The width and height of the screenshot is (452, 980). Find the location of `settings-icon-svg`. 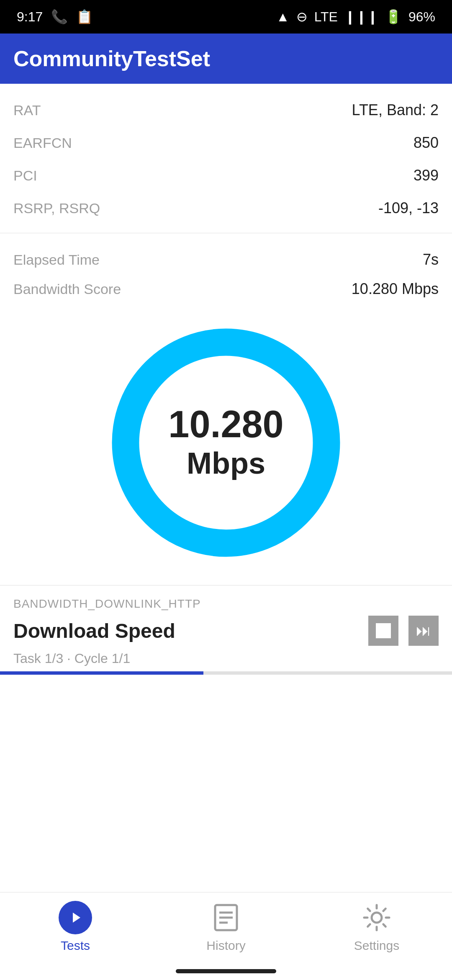

settings-icon-svg is located at coordinates (377, 918).